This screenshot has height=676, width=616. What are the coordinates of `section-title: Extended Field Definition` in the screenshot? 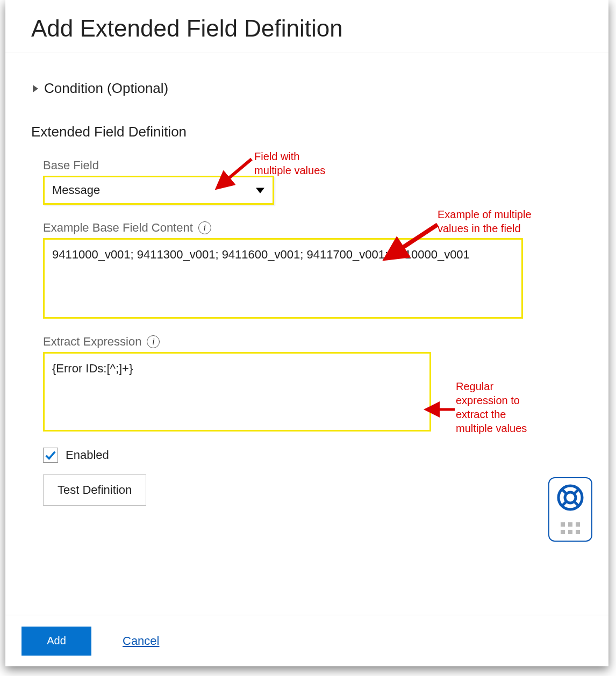 It's located at (307, 132).